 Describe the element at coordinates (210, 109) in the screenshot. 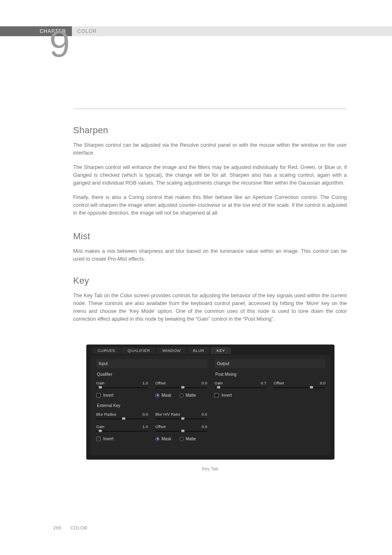

I see `divider` at that location.